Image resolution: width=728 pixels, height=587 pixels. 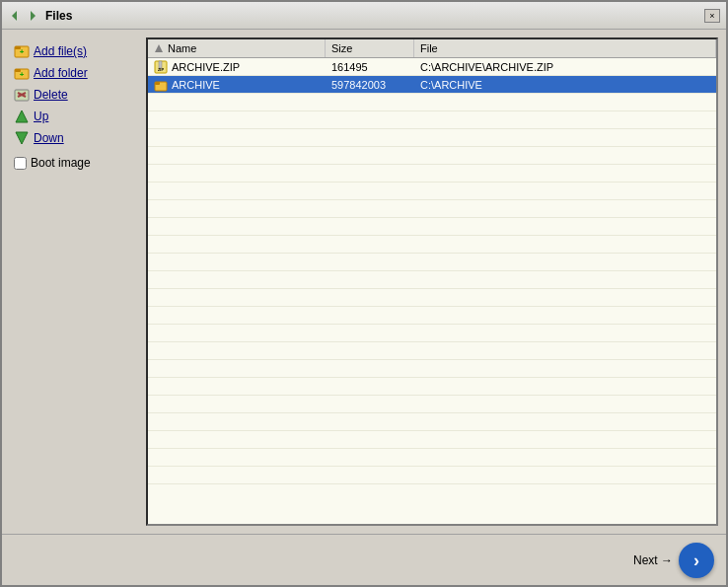 I want to click on col-header-file: File, so click(x=565, y=48).